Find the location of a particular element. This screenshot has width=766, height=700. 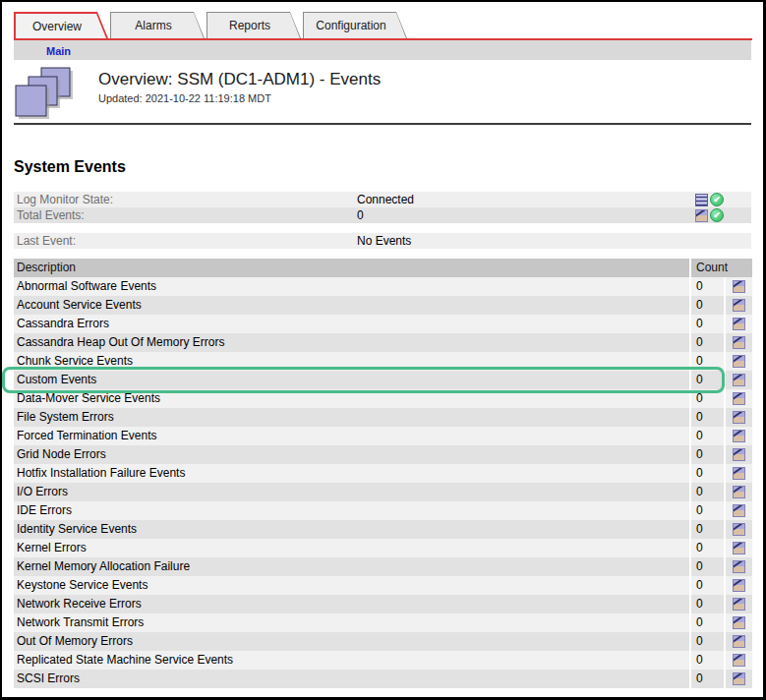

summary-label: Log Monitor State: is located at coordinates (185, 200).